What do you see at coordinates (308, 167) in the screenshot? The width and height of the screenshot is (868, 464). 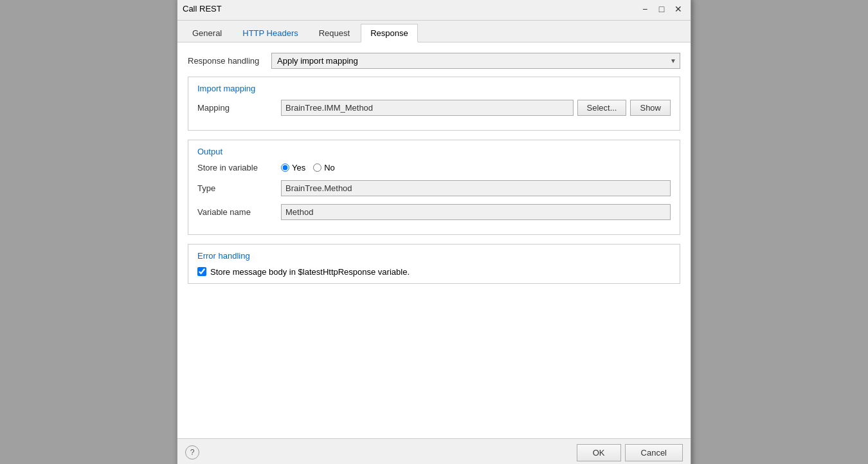 I see `yes-no-radio-group: Yes No` at bounding box center [308, 167].